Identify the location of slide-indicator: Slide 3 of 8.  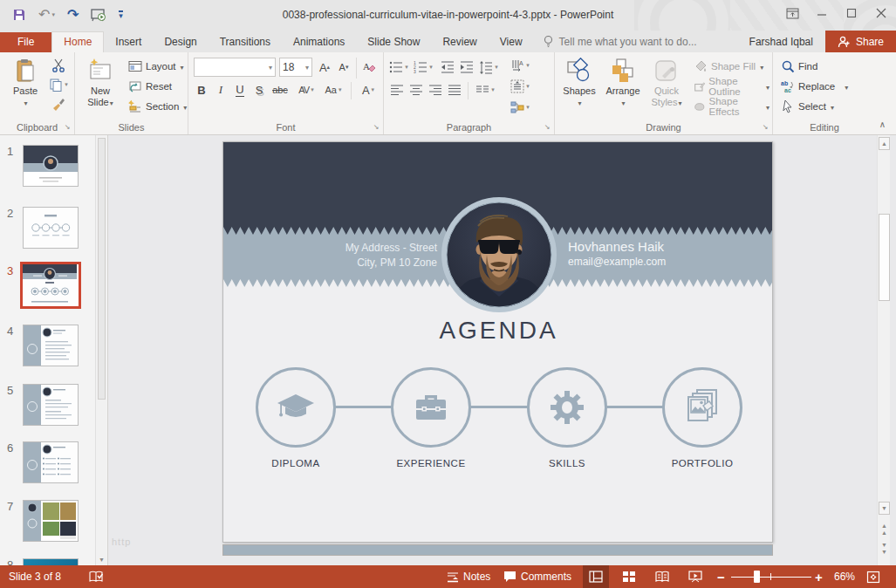
(35, 577).